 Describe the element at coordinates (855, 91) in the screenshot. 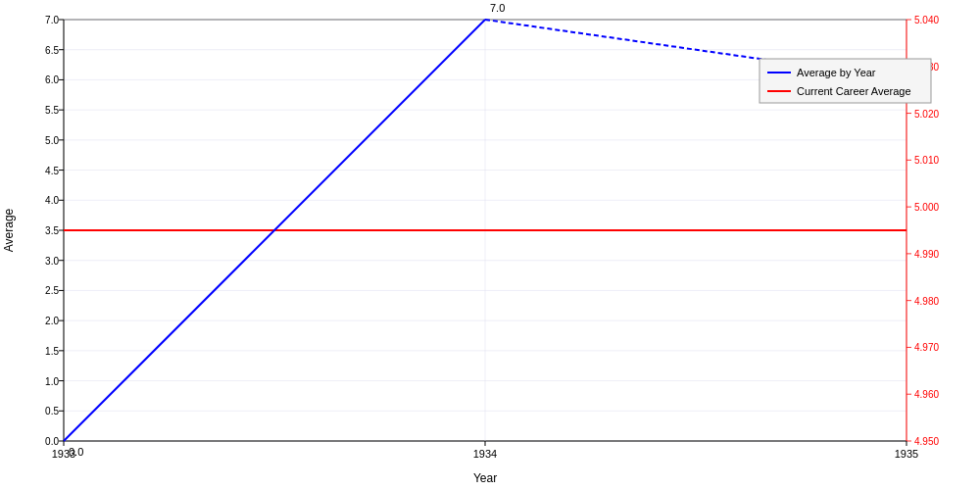

I see `svg-text: Current Career Average` at that location.